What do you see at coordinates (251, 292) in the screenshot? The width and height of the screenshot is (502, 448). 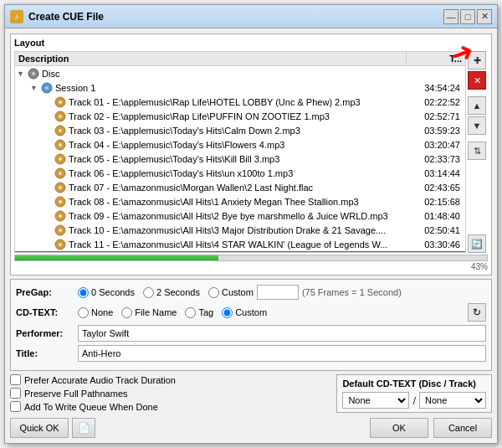 I see `pregap-row: PreGap: 0 Seconds 2 Seconds Custom` at bounding box center [251, 292].